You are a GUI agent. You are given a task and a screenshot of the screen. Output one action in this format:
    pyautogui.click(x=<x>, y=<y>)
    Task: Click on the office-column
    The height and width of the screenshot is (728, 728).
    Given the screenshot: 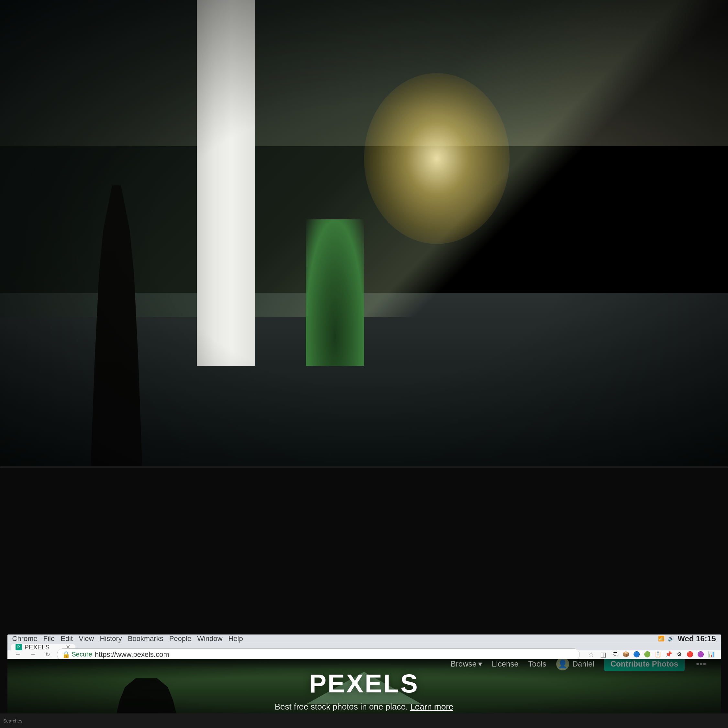 What is the action you would take?
    pyautogui.click(x=226, y=183)
    